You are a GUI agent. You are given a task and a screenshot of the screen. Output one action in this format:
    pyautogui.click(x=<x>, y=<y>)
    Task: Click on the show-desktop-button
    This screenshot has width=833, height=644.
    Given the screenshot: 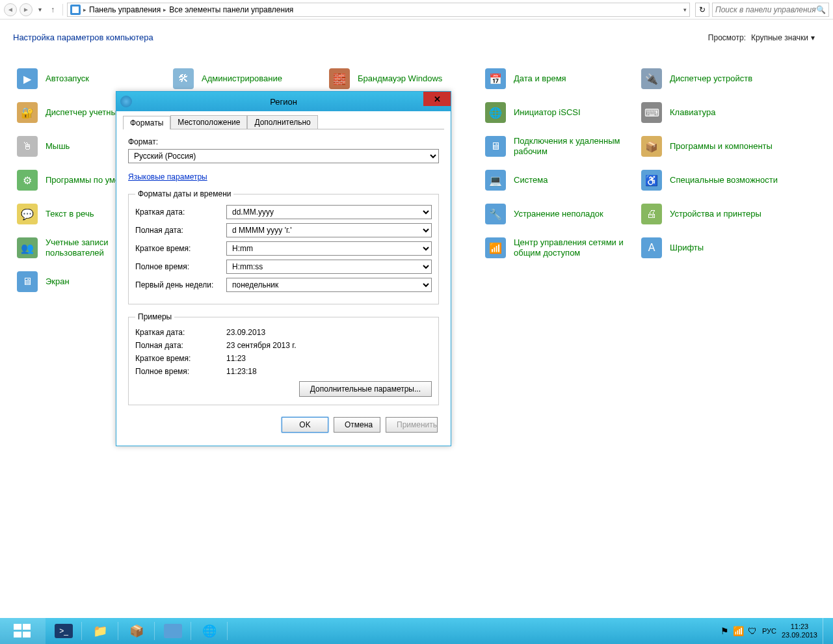 What is the action you would take?
    pyautogui.click(x=826, y=631)
    